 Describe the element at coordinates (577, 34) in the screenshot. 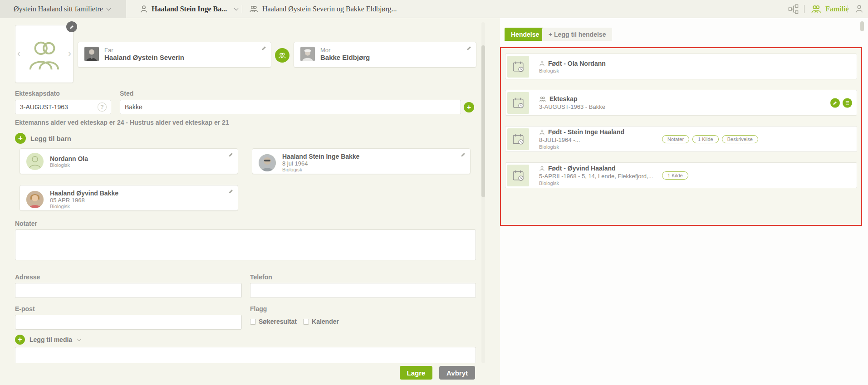

I see `tab-add-hendelse-label: + Legg til hendelse` at that location.